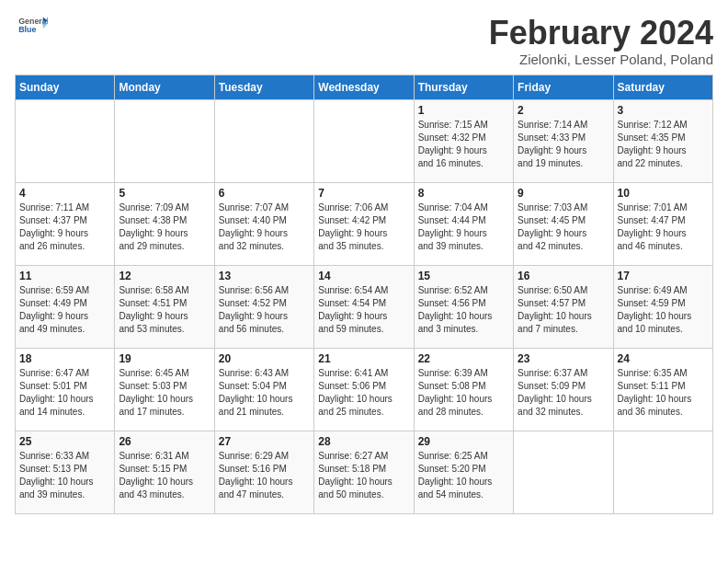 This screenshot has height=563, width=728. Describe the element at coordinates (264, 472) in the screenshot. I see `calendar-cell: 27Sunrise: 6:29 AM Sunset: 5:16 PM Dayli…` at that location.